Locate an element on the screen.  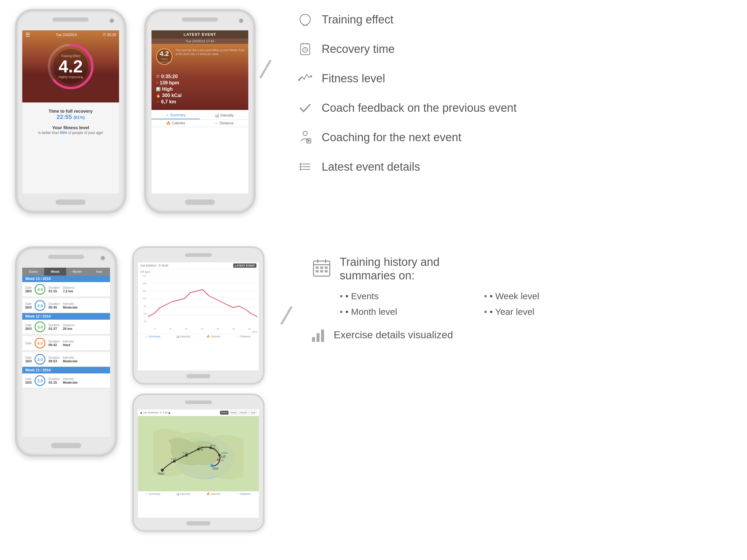
te-improving: Highly improving is located at coordinates (71, 77).